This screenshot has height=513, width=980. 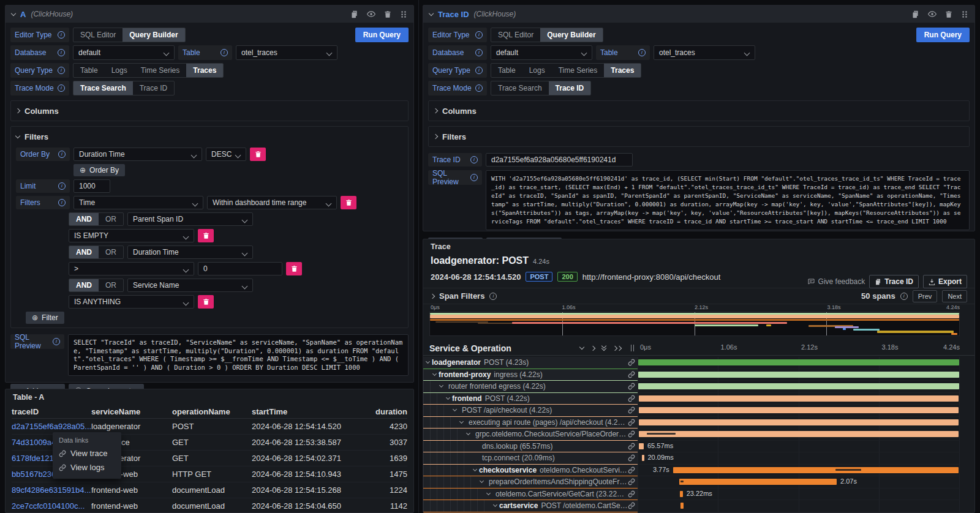 I want to click on trace-id-button: Trace ID, so click(x=894, y=282).